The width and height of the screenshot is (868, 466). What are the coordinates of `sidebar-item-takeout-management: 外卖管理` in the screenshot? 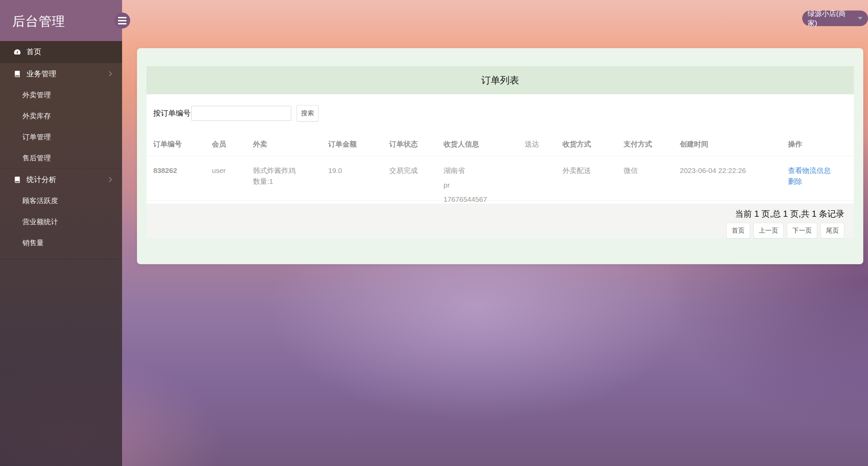 It's located at (61, 95).